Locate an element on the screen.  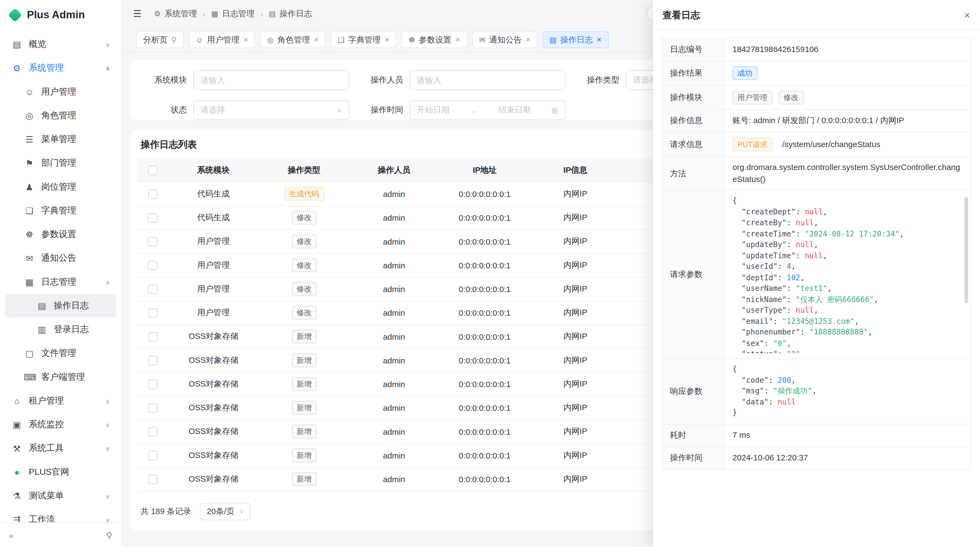
user-icon: ☺ is located at coordinates (29, 92).